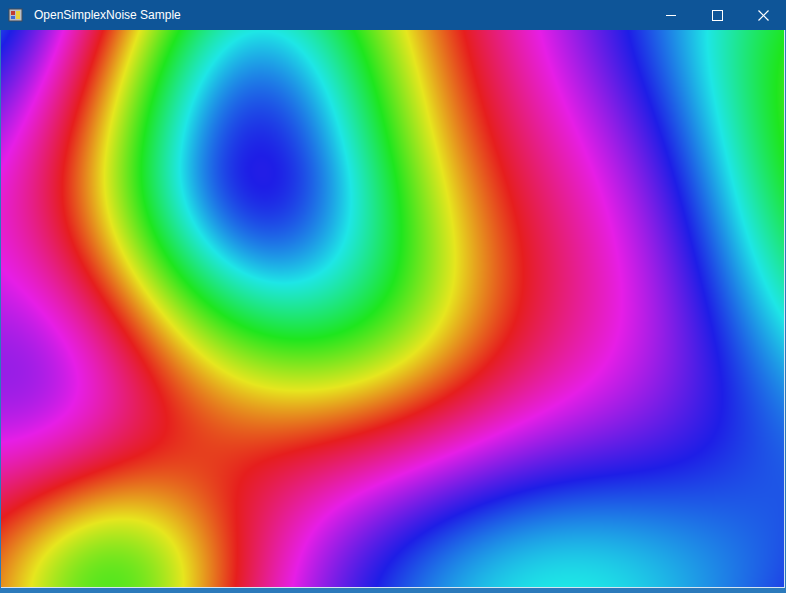  I want to click on minimize-button, so click(671, 15).